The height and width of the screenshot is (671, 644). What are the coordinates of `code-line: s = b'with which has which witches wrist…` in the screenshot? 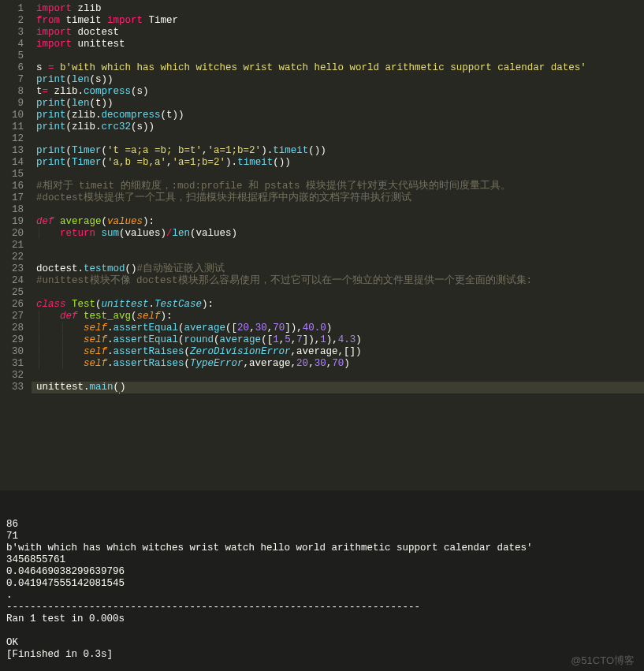 It's located at (337, 68).